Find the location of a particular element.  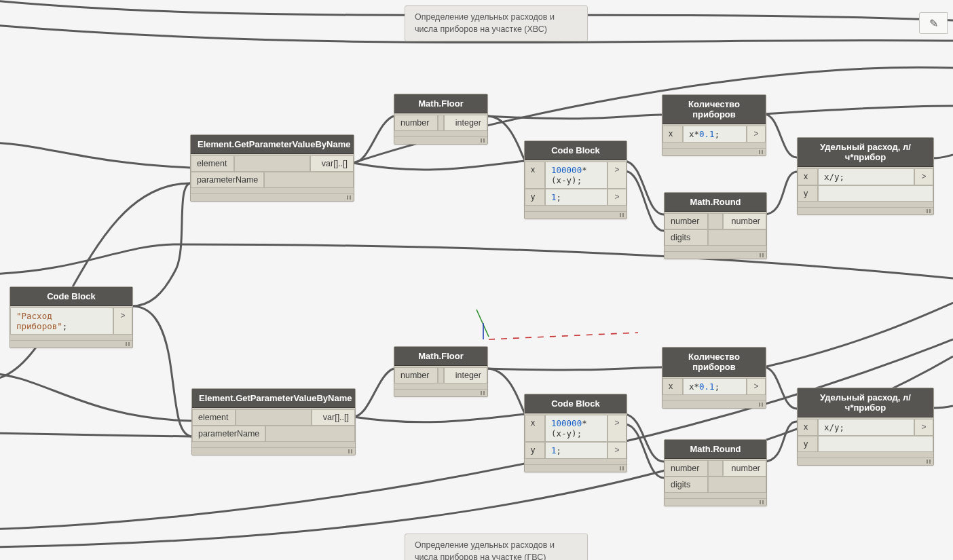

node-codeblock-mid-lower: Code Block x 100000*(x-y); > y 1; > is located at coordinates (576, 433).